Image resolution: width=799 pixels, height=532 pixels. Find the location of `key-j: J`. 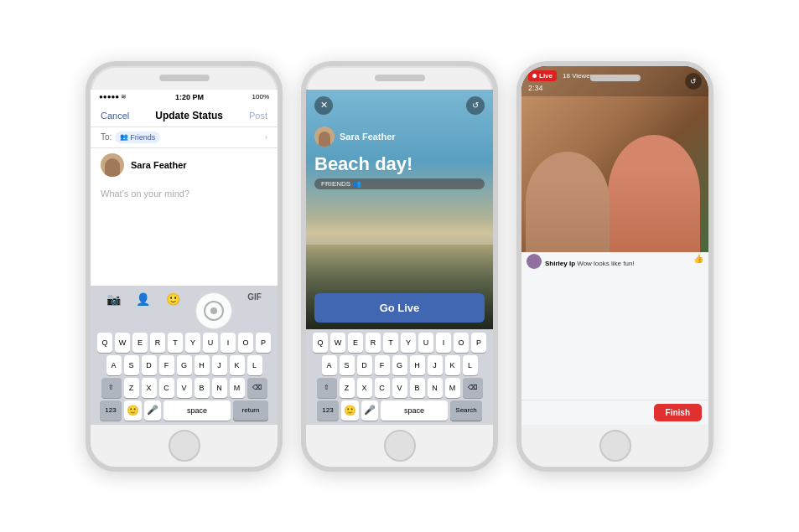

key-j: J is located at coordinates (220, 365).